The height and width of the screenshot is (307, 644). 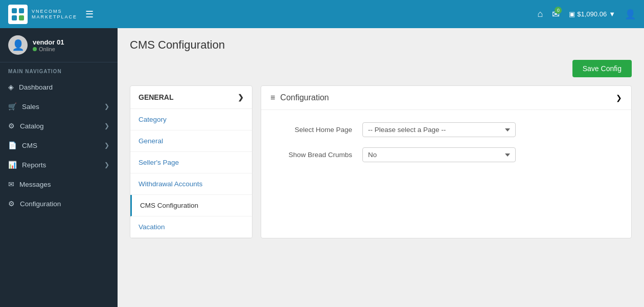 I want to click on home-icon: ⌂, so click(x=540, y=14).